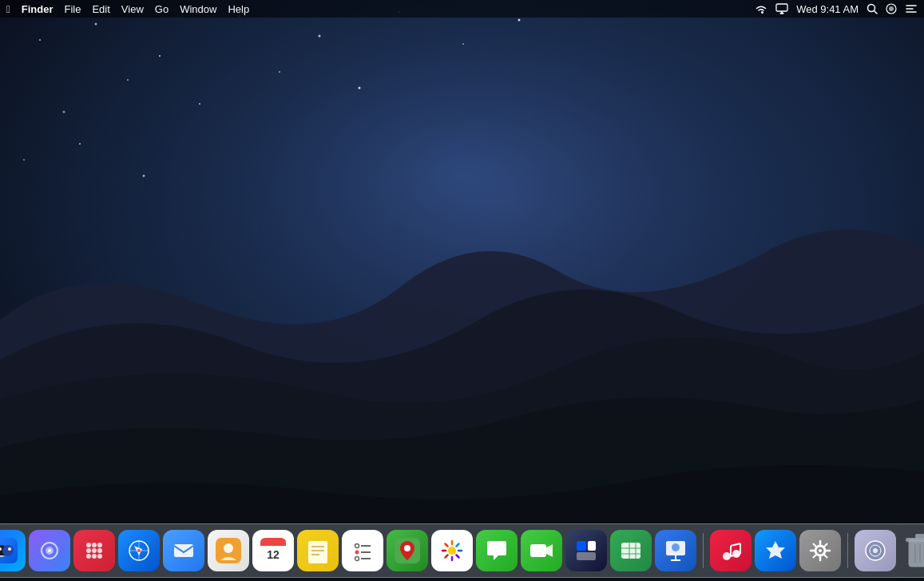  I want to click on dock-wallet, so click(586, 551).